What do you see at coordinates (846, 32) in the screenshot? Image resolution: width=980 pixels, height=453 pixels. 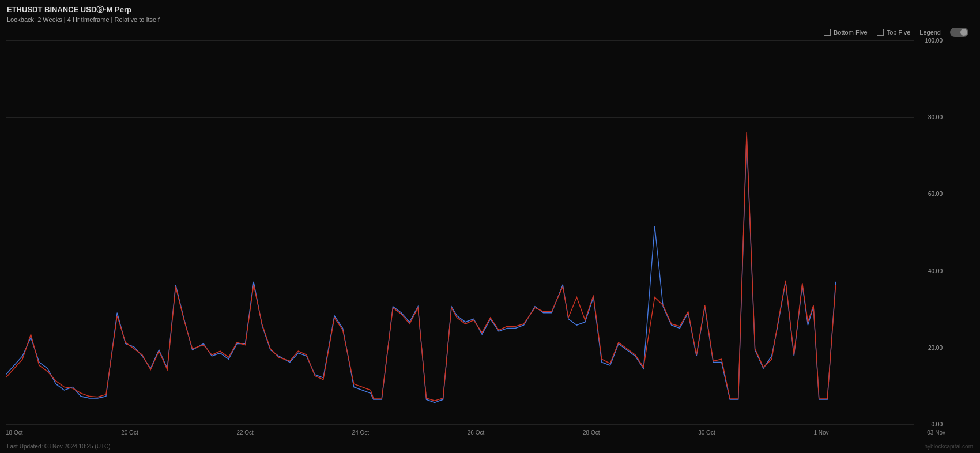 I see `bottom-five-legend: Bottom Five` at bounding box center [846, 32].